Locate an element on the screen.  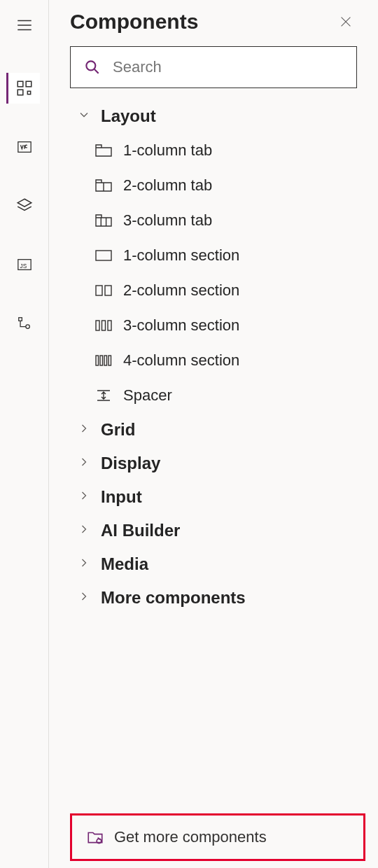
group-header-input: Input is located at coordinates (214, 497).